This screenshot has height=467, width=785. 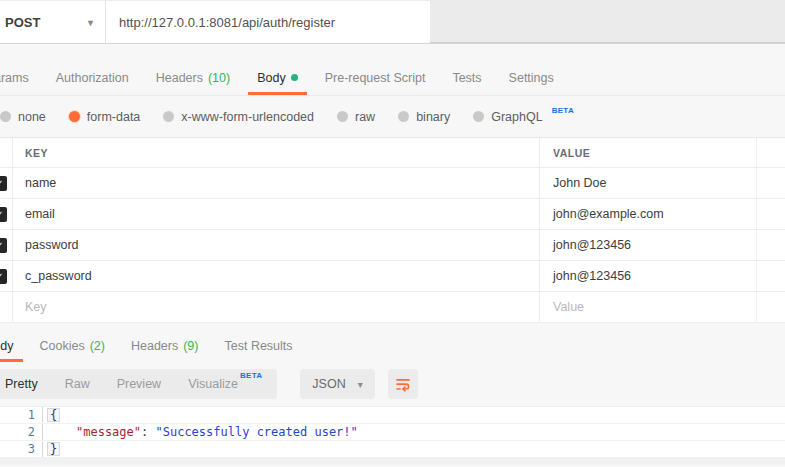 I want to click on method-label: POST, so click(x=22, y=22).